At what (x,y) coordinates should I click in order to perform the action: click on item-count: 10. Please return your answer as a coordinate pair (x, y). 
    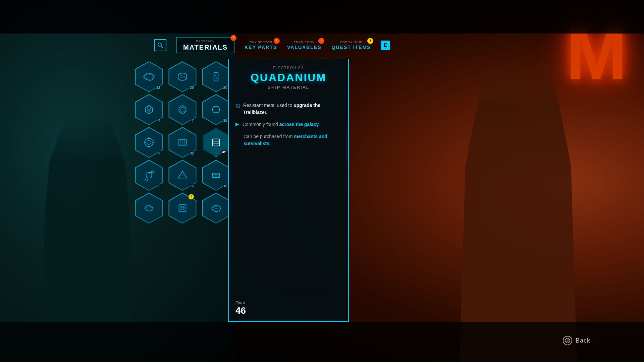
    Looking at the image, I should click on (225, 186).